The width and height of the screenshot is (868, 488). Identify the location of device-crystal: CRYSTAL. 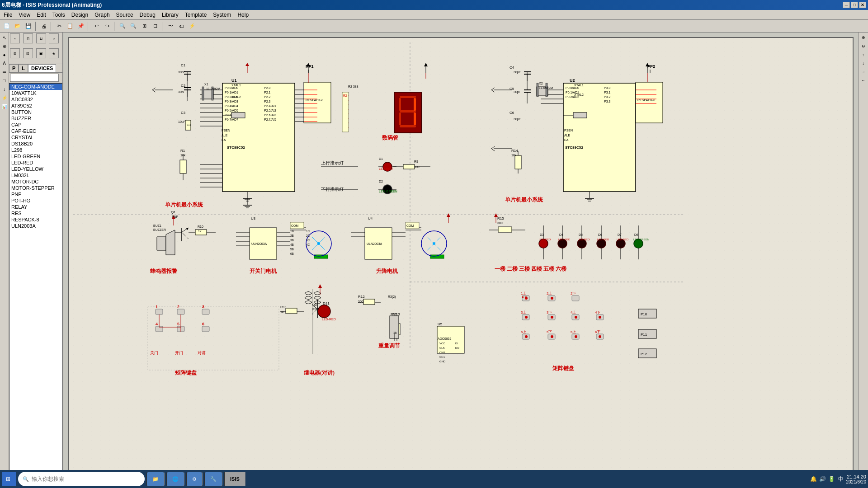
(36, 137).